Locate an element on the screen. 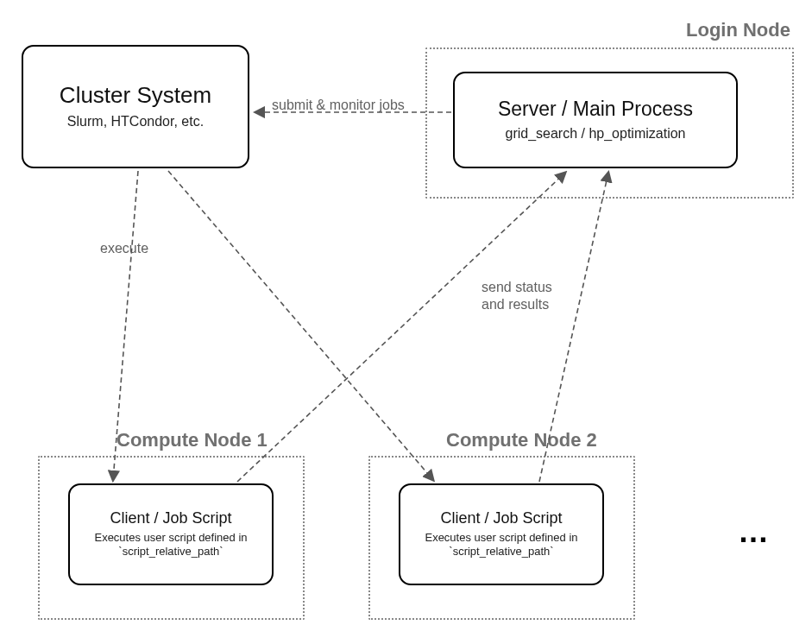  client2-subtitle: Executes user script defined in `script_… is located at coordinates (501, 546).